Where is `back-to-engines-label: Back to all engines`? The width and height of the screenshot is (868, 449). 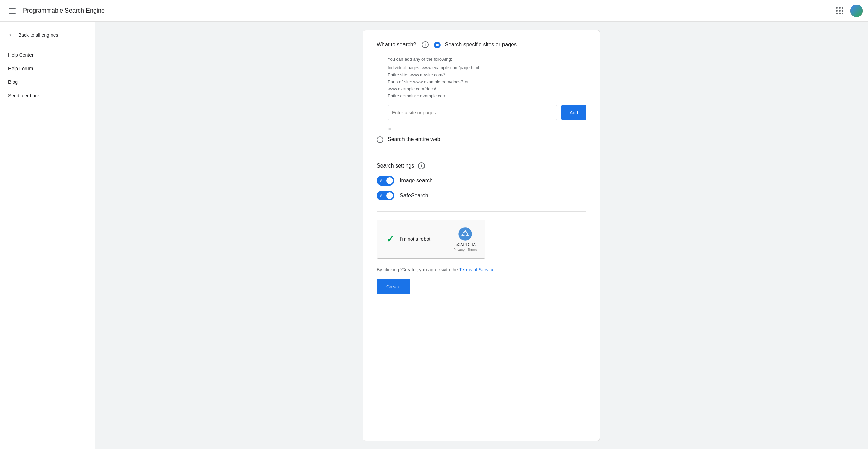 back-to-engines-label: Back to all engines is located at coordinates (38, 35).